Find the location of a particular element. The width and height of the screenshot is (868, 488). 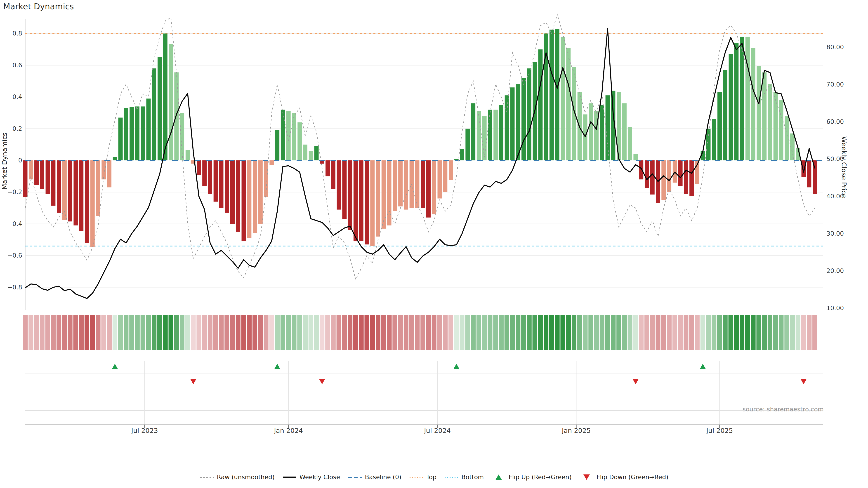

legend-item: Raw (unsmoothed) is located at coordinates (237, 477).